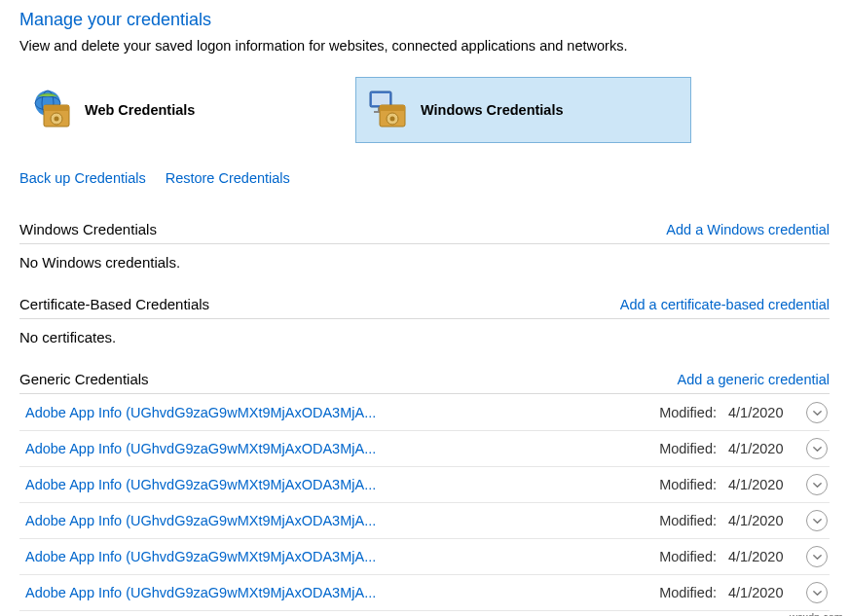 The width and height of the screenshot is (849, 616). I want to click on tab-row: Web Credentials Windows Credentials, so click(424, 110).